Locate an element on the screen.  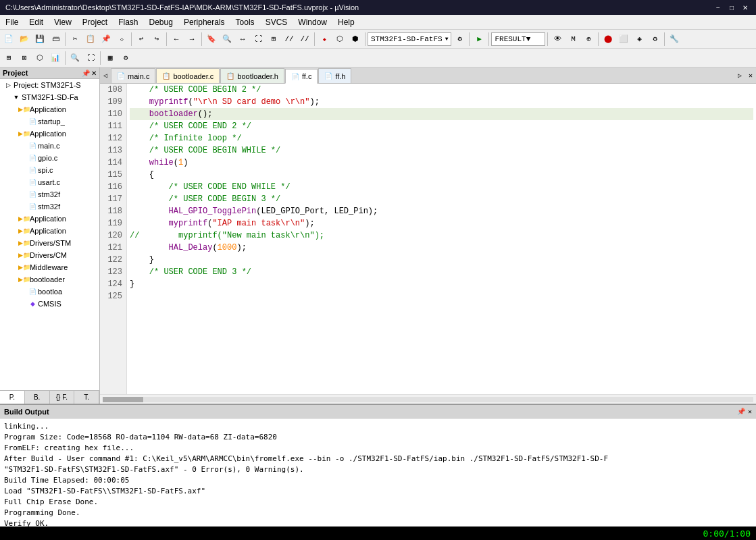
tree-item: 📄usart.c is located at coordinates (50, 182).